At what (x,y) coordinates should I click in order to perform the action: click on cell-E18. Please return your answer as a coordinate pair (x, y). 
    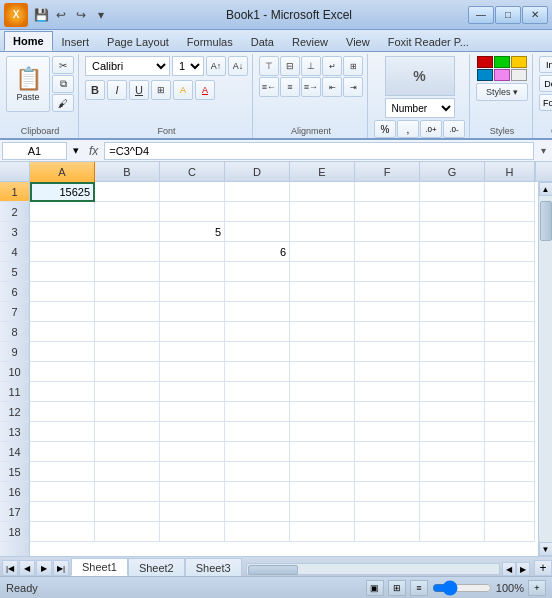
    Looking at the image, I should click on (322, 532).